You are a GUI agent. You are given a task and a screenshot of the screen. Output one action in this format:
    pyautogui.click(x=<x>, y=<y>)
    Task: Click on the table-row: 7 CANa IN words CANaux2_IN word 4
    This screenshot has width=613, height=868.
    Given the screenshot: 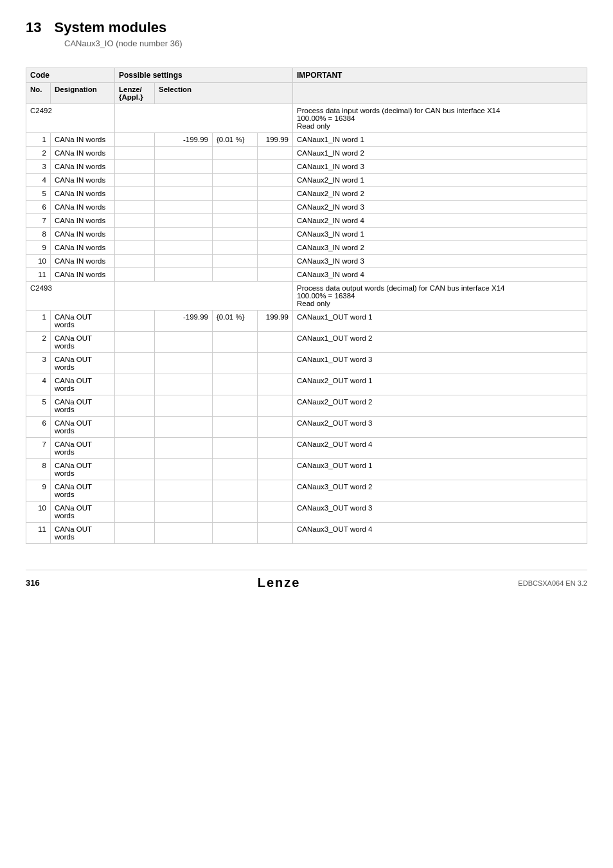 What is the action you would take?
    pyautogui.click(x=307, y=221)
    